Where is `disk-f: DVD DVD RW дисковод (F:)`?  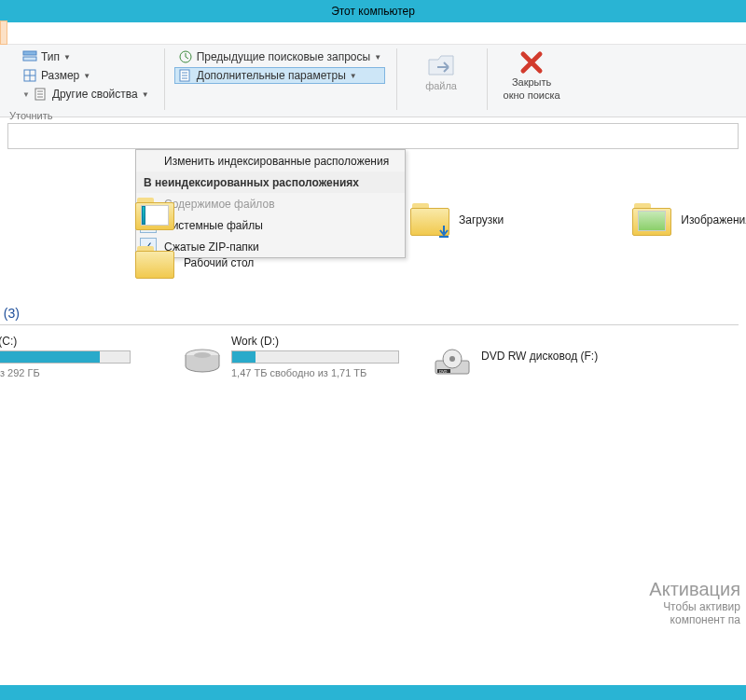
disk-f: DVD DVD RW дисковод (F:) is located at coordinates (515, 356).